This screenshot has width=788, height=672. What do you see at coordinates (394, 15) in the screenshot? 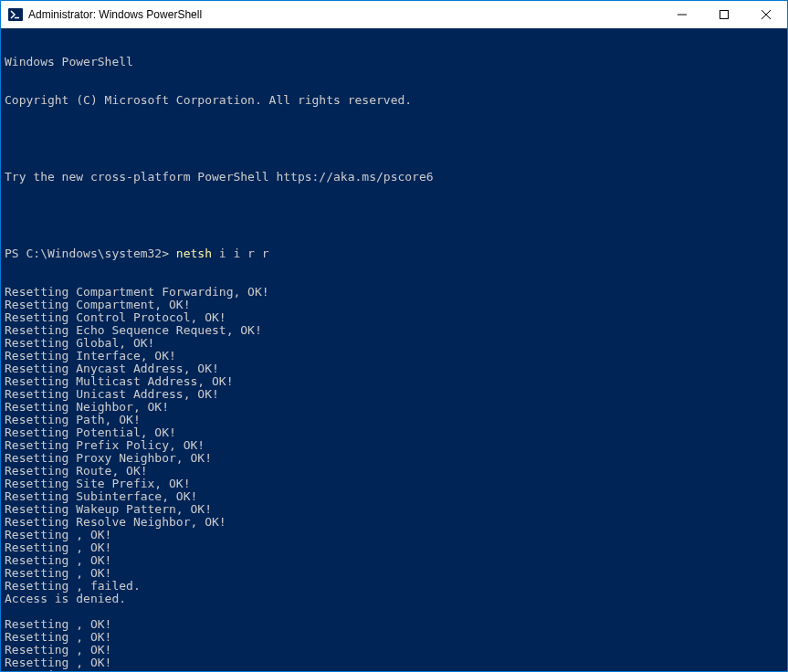
I see `titlebar: Administrator: Windows PowerShell` at bounding box center [394, 15].